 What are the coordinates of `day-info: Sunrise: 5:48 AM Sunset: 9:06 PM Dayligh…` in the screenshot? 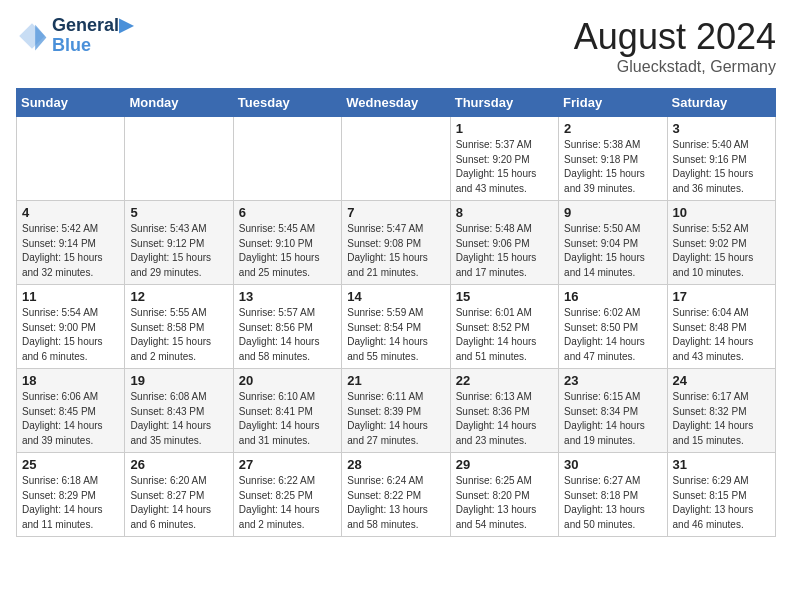 It's located at (504, 251).